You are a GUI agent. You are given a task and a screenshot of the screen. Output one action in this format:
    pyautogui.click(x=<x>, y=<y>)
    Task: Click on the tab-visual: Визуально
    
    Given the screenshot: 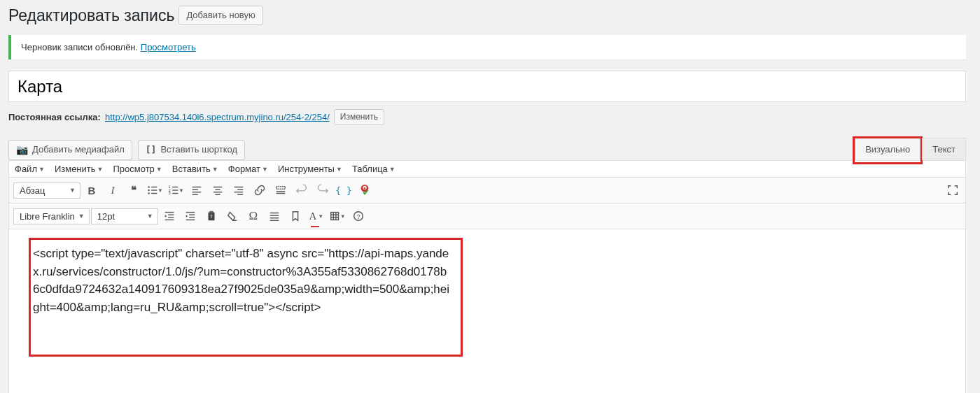 What is the action you would take?
    pyautogui.click(x=888, y=149)
    